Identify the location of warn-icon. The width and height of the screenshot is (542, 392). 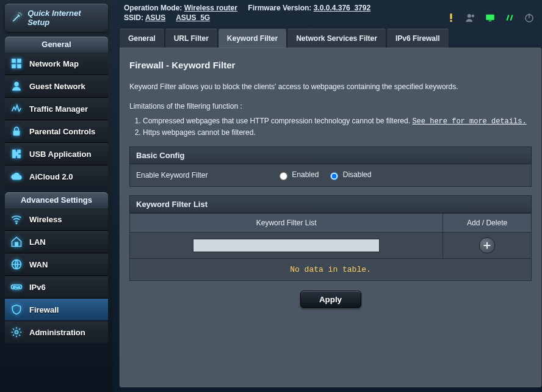
(451, 18).